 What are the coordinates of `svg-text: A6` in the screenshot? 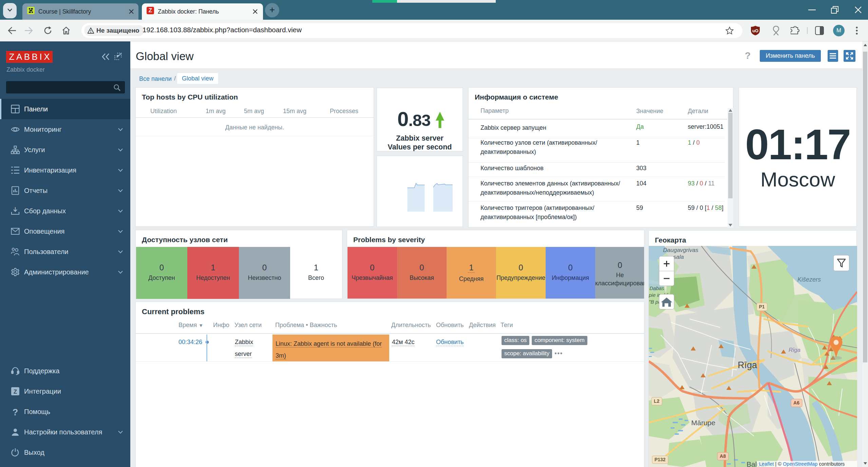 It's located at (796, 403).